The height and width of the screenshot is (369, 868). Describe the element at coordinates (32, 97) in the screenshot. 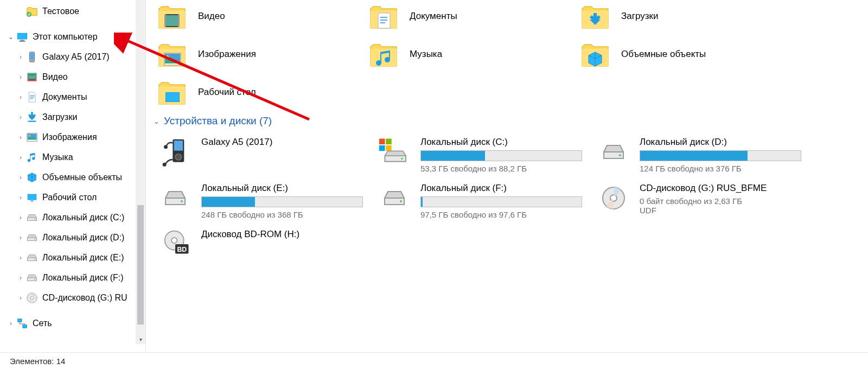

I see `document-icon` at that location.